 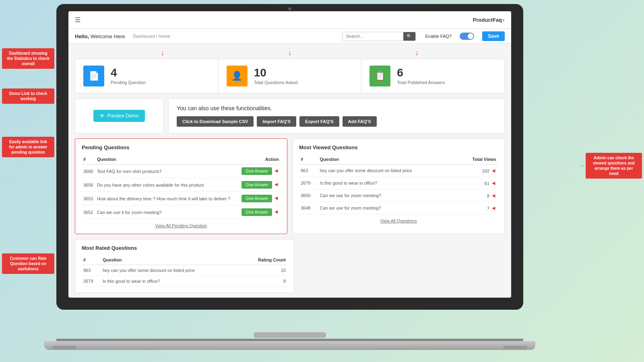 What do you see at coordinates (503, 20) in the screenshot?
I see `brand-chevron-icon: ∨` at bounding box center [503, 20].